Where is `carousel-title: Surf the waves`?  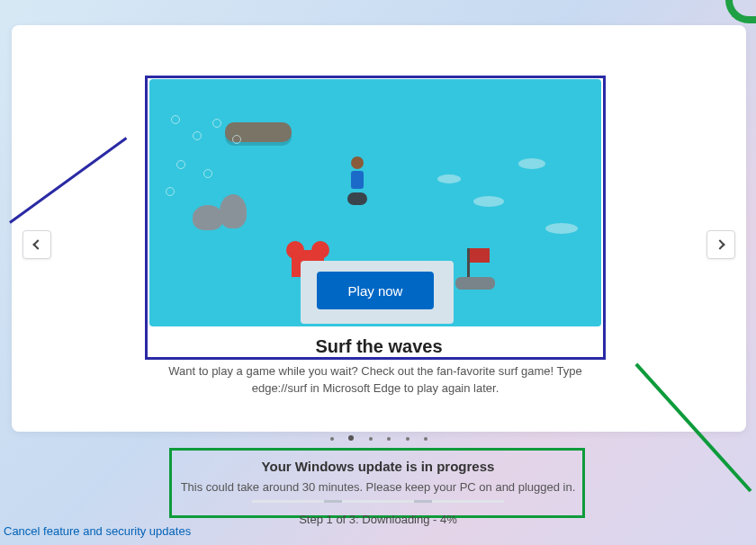 carousel-title: Surf the waves is located at coordinates (379, 347).